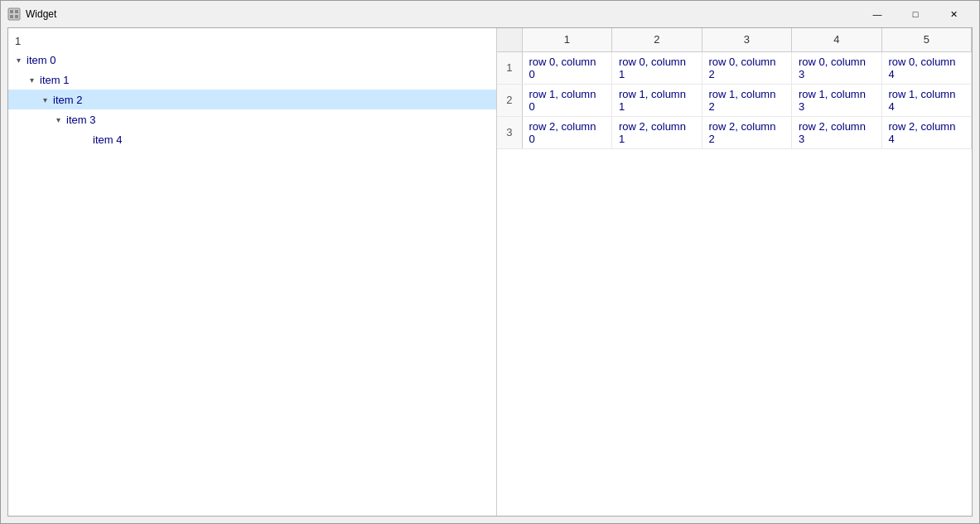 This screenshot has height=524, width=980. What do you see at coordinates (14, 14) in the screenshot?
I see `app-icon` at bounding box center [14, 14].